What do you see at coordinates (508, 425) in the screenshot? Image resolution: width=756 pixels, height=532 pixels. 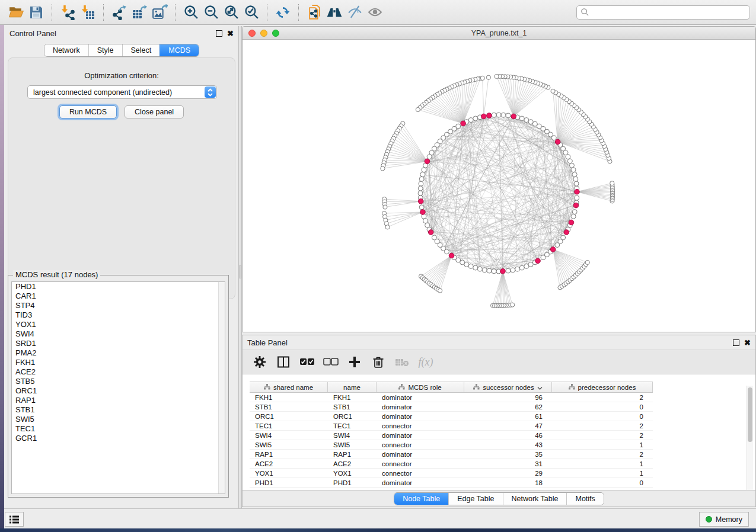 I see `table-cell: 47` at bounding box center [508, 425].